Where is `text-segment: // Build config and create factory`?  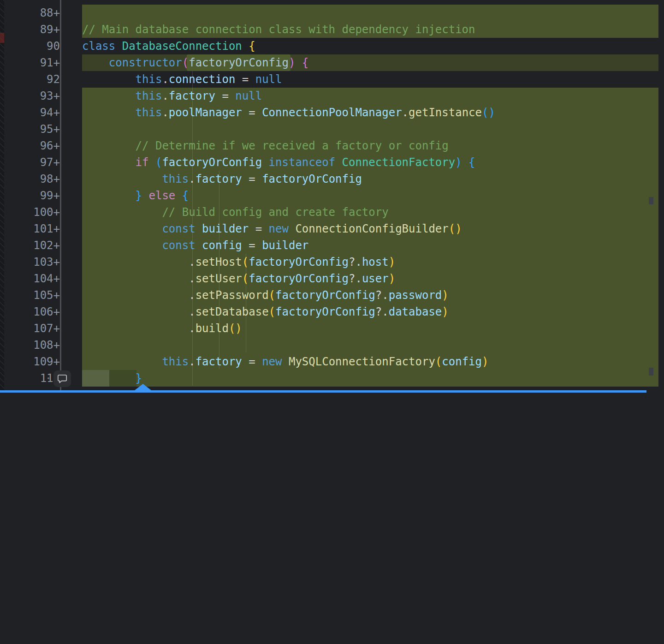 text-segment: // Build config and create factory is located at coordinates (235, 212).